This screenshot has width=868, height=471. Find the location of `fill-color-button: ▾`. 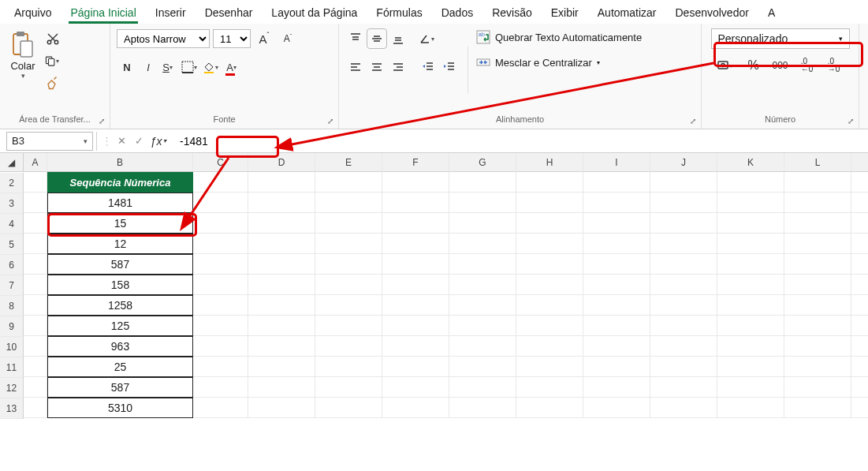

fill-color-button: ▾ is located at coordinates (212, 67).